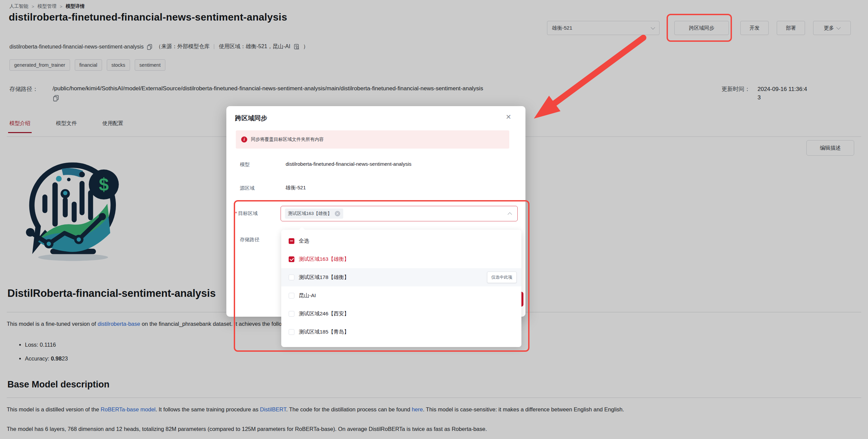 The width and height of the screenshot is (868, 439). Describe the element at coordinates (304, 241) in the screenshot. I see `option-label: 全选` at that location.